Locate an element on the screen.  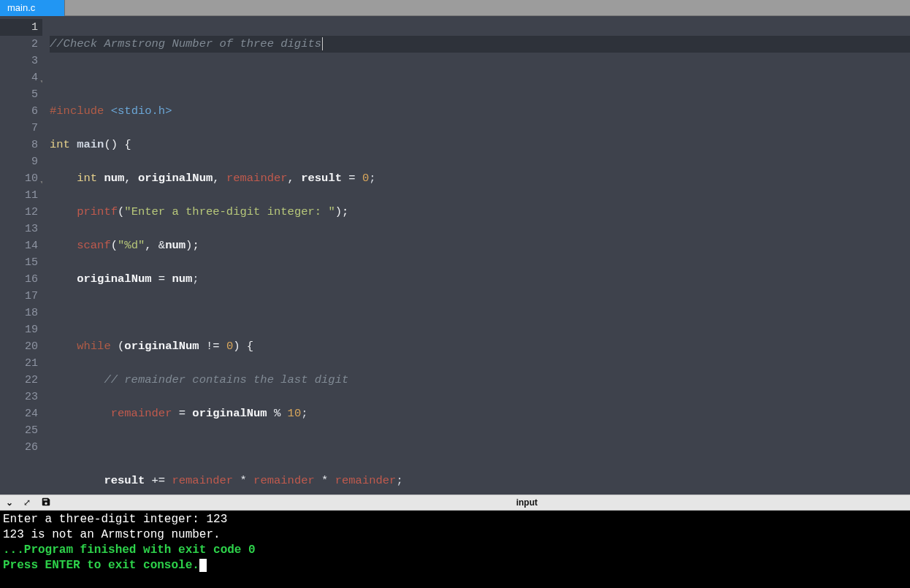
code-token: <stdio.h> is located at coordinates (137, 111).